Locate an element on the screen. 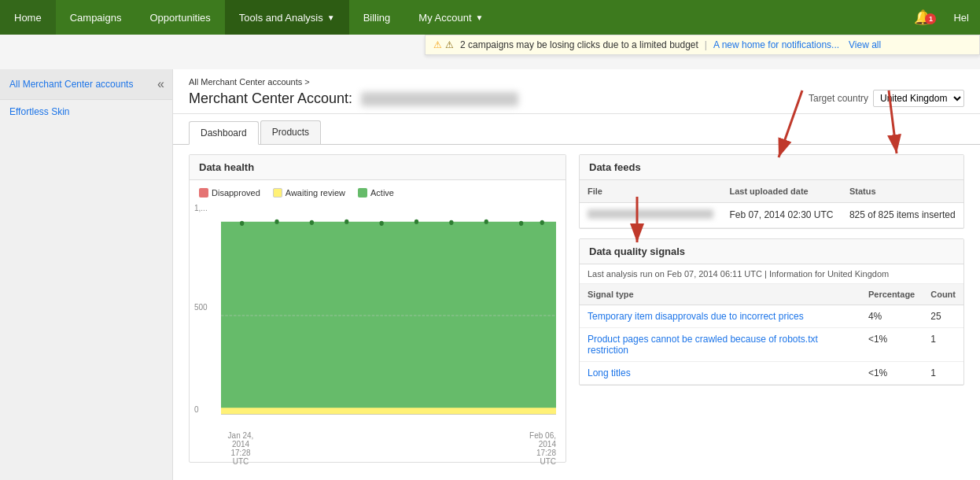 The height and width of the screenshot is (480, 980). nav-billing: Billing is located at coordinates (378, 17).